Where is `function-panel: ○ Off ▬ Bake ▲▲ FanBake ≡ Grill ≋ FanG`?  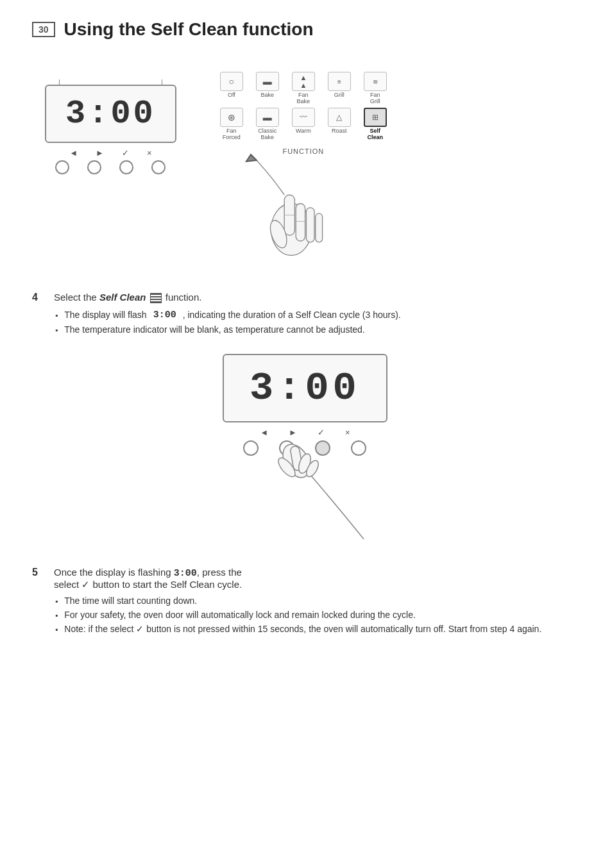
function-panel: ○ Off ▬ Bake ▲▲ FanBake ≡ Grill ≋ FanG is located at coordinates (303, 113).